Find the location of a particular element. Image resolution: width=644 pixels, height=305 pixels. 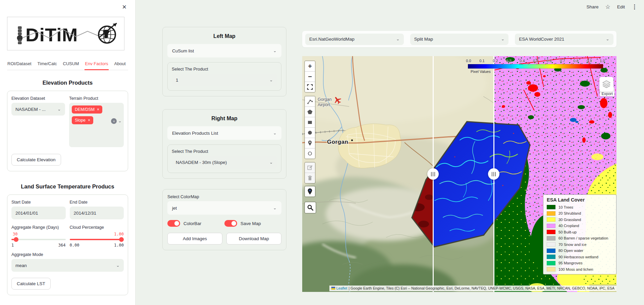

left-map-product-select: 1 ⌄ is located at coordinates (224, 80).